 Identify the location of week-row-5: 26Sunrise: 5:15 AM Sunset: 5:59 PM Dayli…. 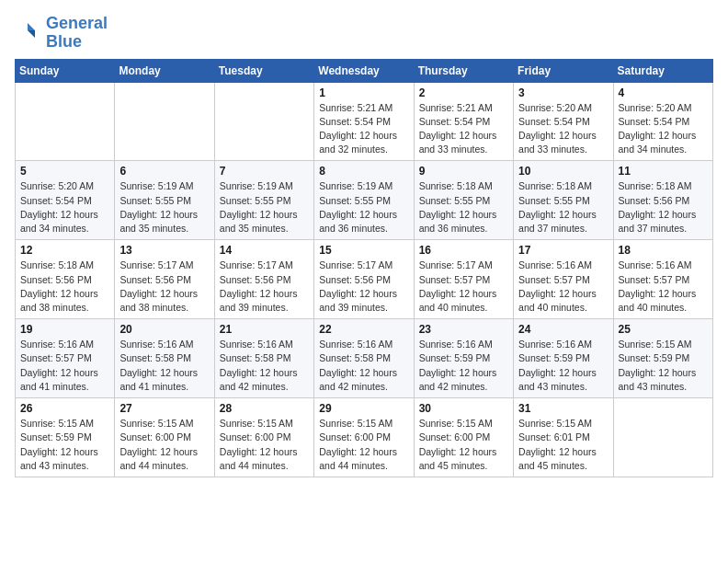
(364, 438).